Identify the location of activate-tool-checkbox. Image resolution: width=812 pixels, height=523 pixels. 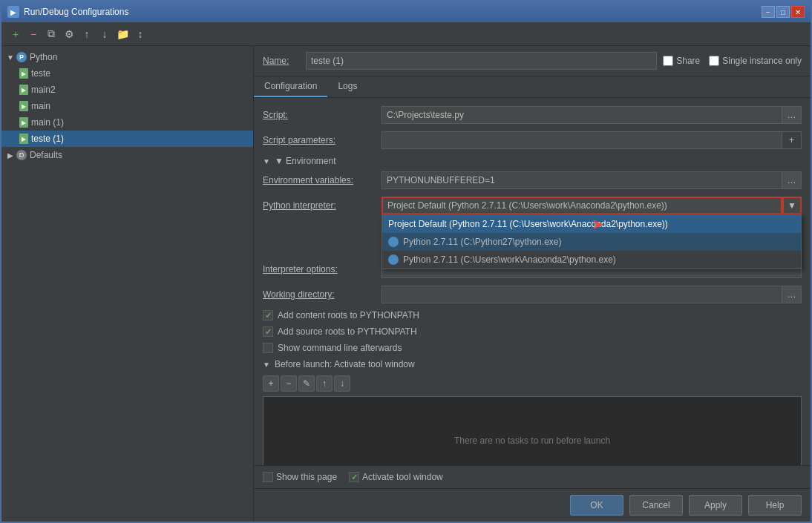
(354, 477).